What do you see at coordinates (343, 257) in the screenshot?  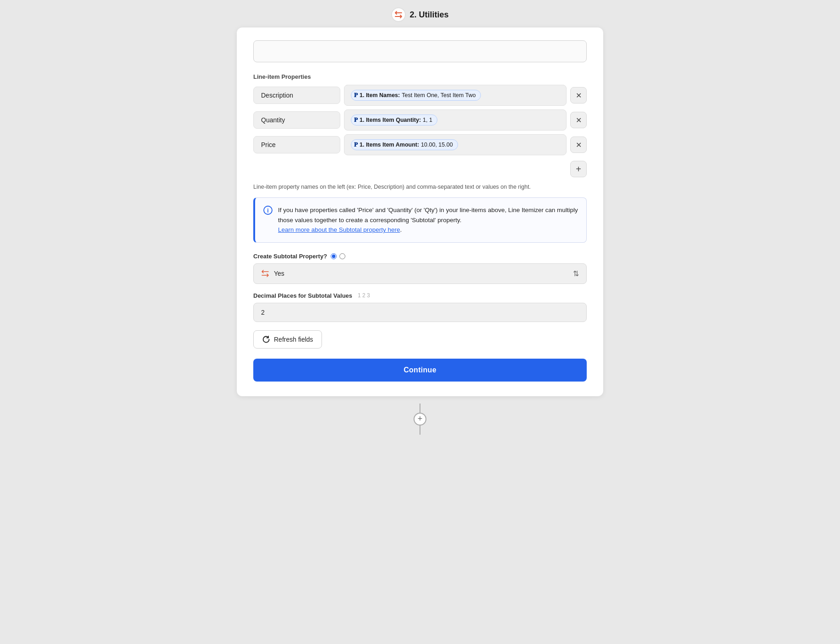 I see `subtotal-radio-no` at bounding box center [343, 257].